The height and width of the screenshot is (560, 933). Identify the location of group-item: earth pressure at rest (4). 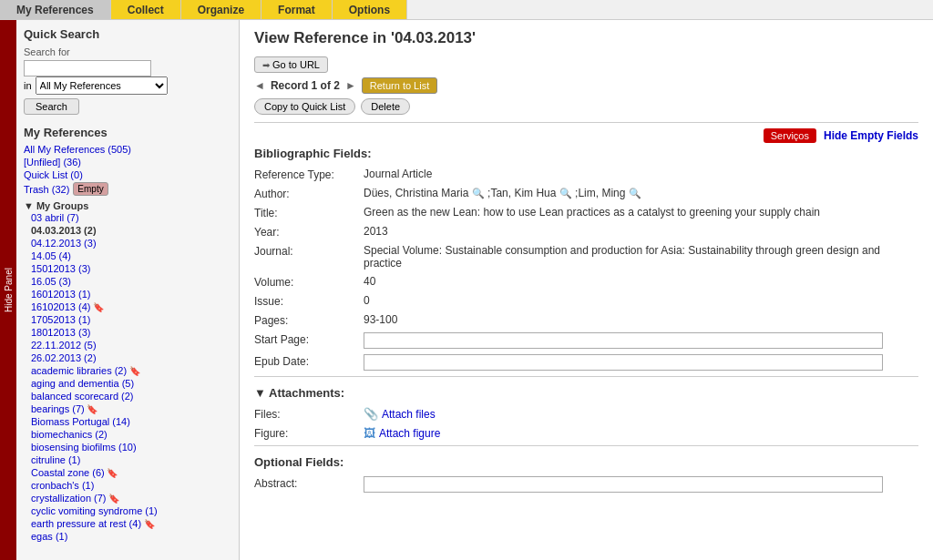
(128, 524).